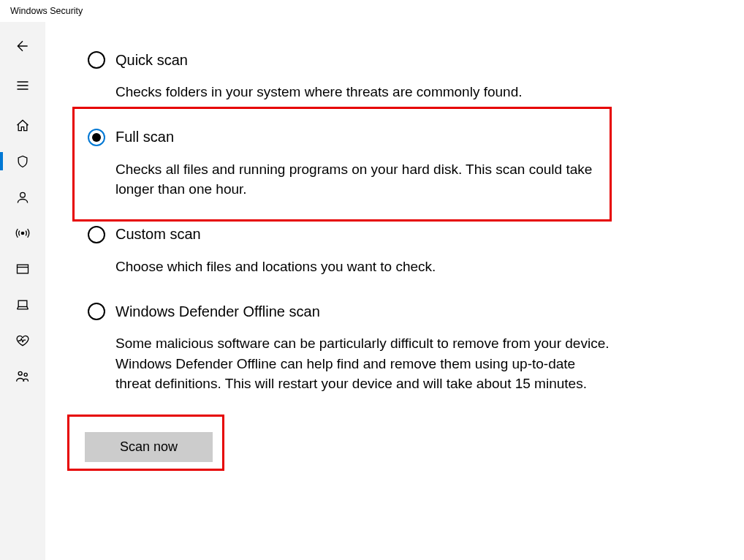  What do you see at coordinates (96, 137) in the screenshot?
I see `radio-full-scan` at bounding box center [96, 137].